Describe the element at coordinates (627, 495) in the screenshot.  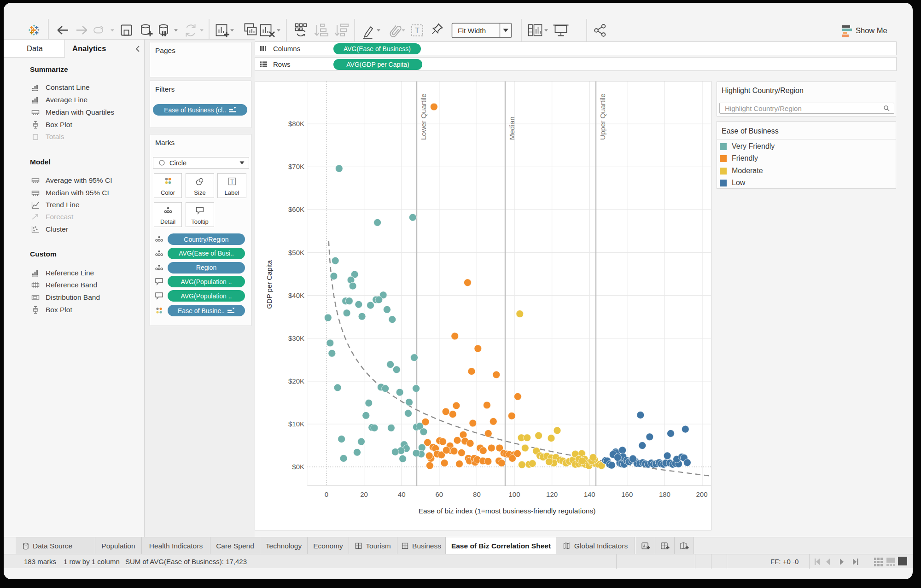
I see `svg-text: 160` at that location.